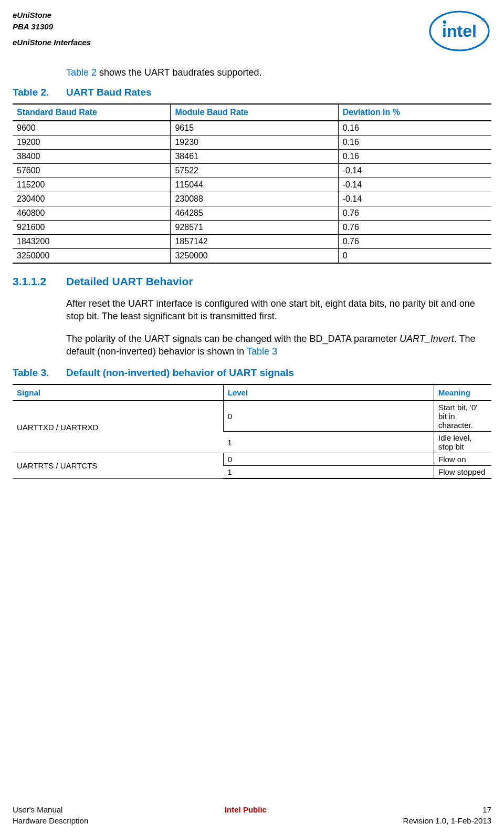  I want to click on table-cell: 9600, so click(91, 128).